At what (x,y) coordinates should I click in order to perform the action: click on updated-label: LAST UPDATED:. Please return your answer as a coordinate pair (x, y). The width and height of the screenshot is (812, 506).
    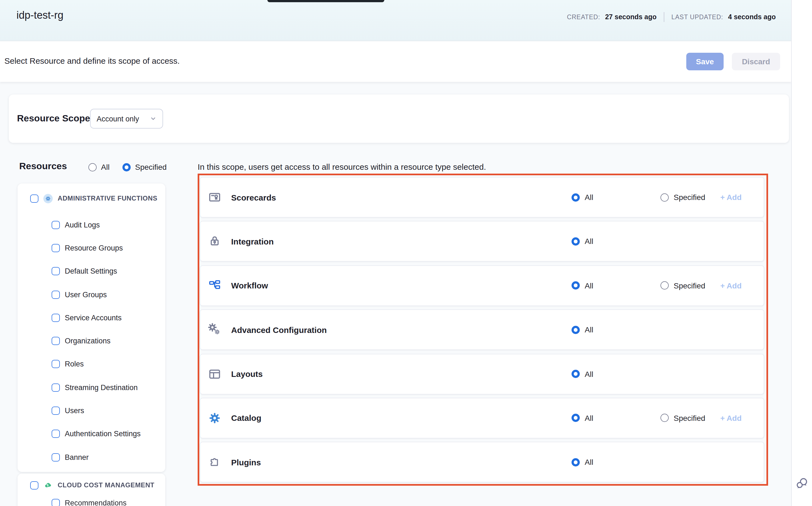
    Looking at the image, I should click on (698, 17).